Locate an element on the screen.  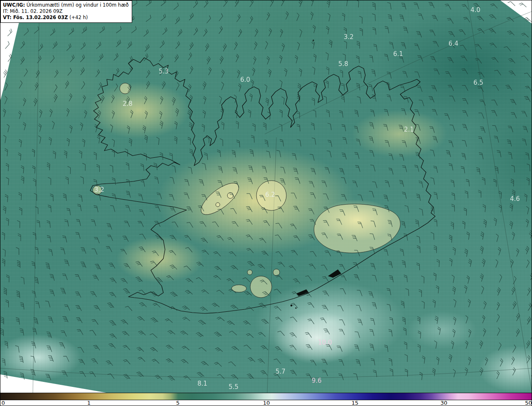
map-value-label: 3.2 is located at coordinates (99, 190).